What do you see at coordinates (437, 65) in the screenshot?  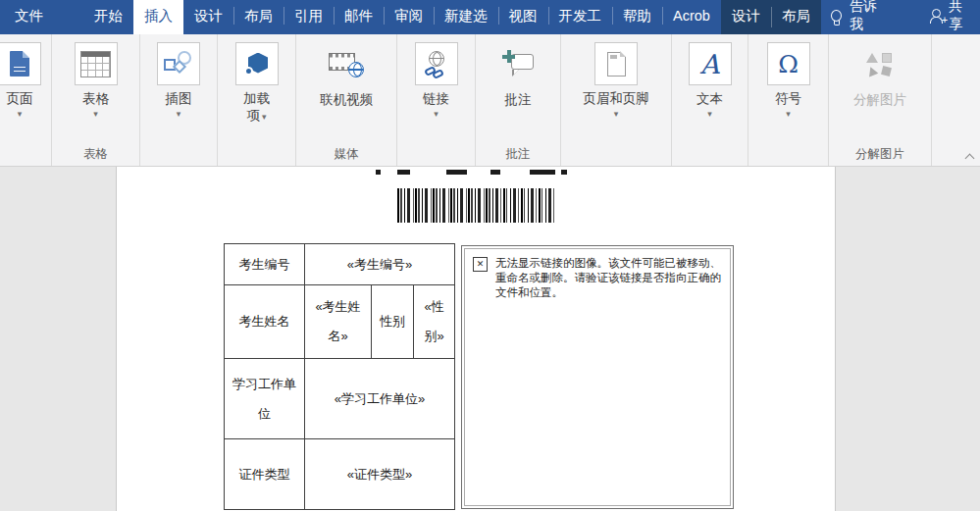 I see `link-icon` at bounding box center [437, 65].